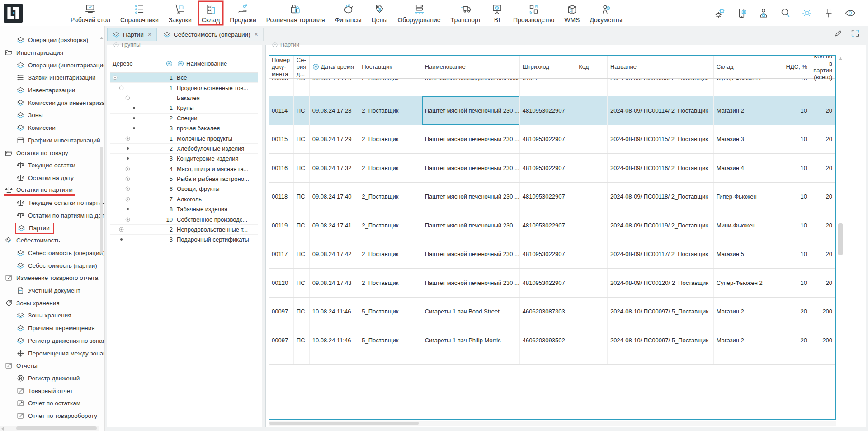  Describe the element at coordinates (116, 45) in the screenshot. I see `collapse-panel-icon` at that location.